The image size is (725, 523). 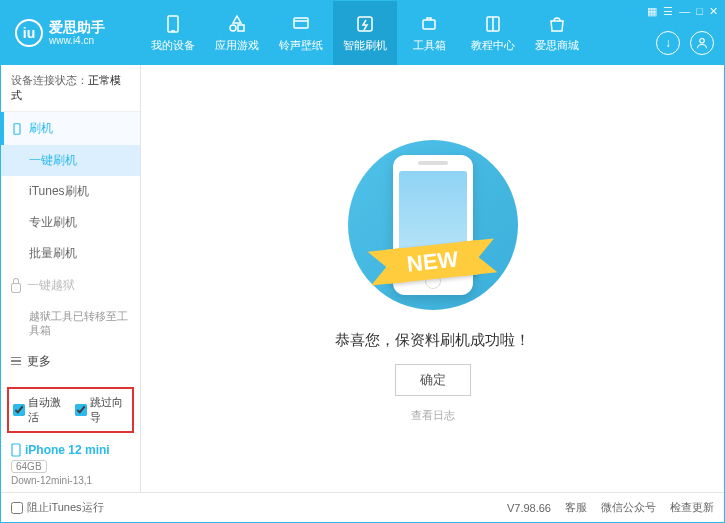 What do you see at coordinates (365, 24) in the screenshot?
I see `flash-icon` at bounding box center [365, 24].